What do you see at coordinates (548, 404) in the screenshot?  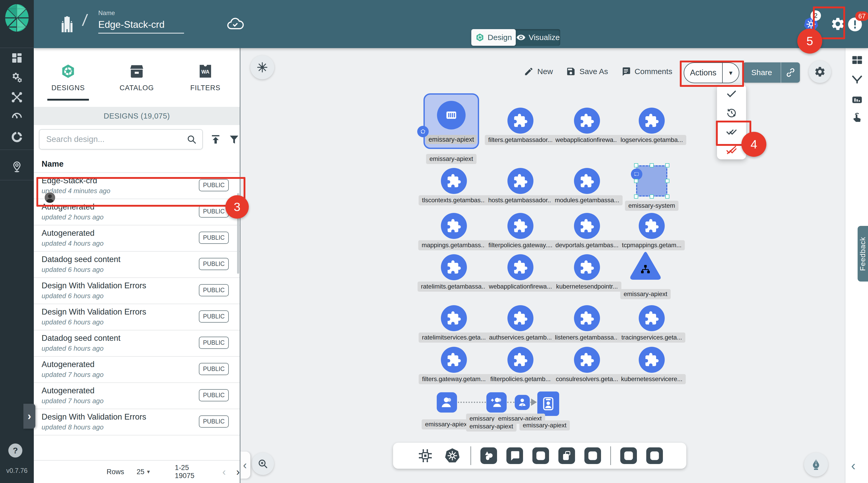 I see `idcard-node` at bounding box center [548, 404].